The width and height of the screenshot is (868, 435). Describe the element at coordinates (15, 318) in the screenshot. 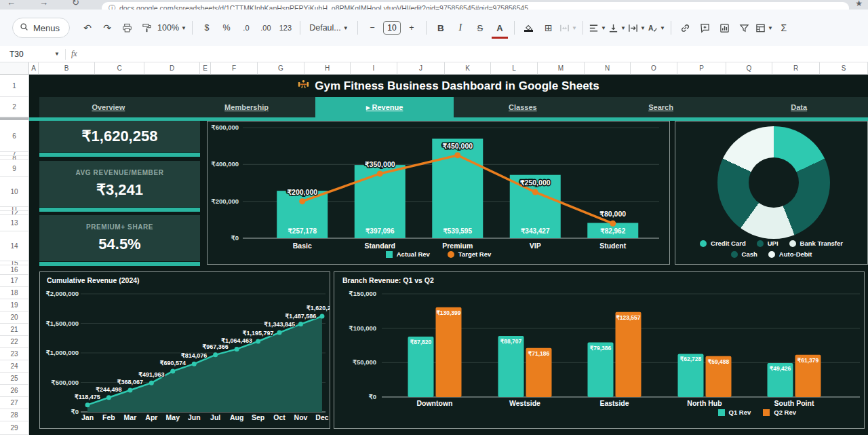

I see `row-header-20: 20` at that location.